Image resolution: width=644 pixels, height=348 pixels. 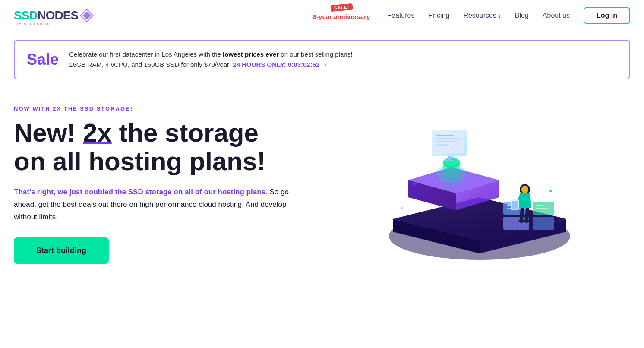 I want to click on hero-title-line1: New! 2x the storage, so click(x=136, y=133).